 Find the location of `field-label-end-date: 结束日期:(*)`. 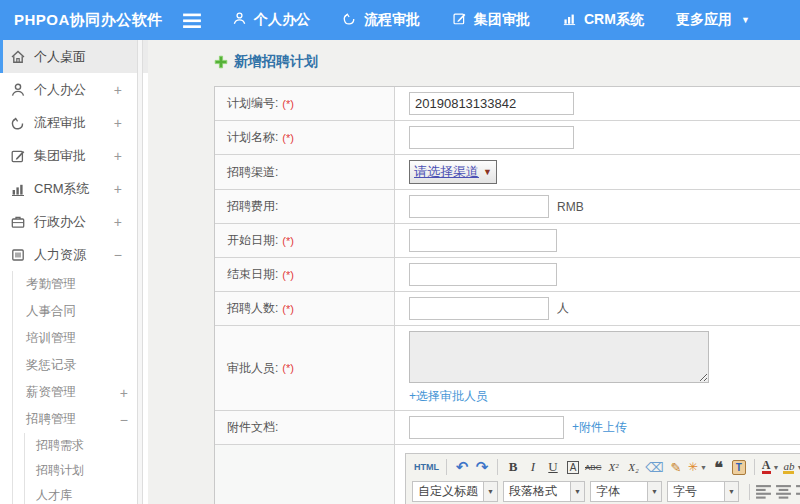

field-label-end-date: 结束日期:(*) is located at coordinates (305, 274).